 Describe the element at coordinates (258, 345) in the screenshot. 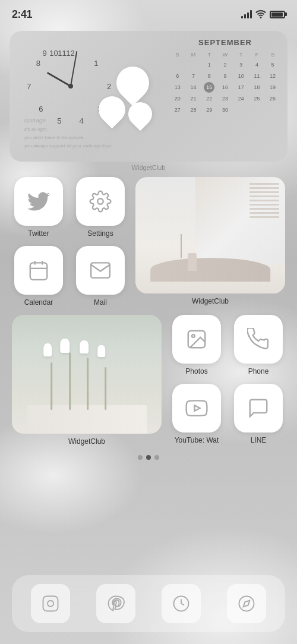

I see `phone-app: Phone` at that location.